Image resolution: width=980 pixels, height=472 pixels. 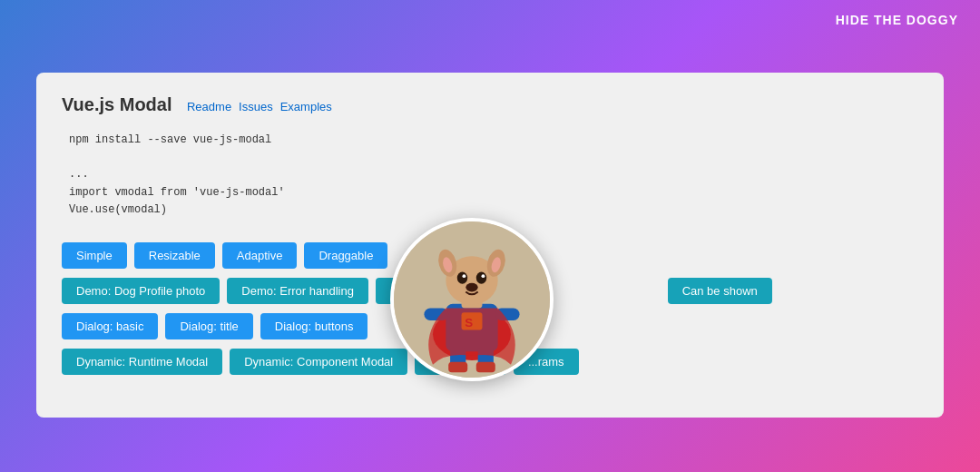 What do you see at coordinates (720, 290) in the screenshot?
I see `btn-can-be-shown: Can be shown` at bounding box center [720, 290].